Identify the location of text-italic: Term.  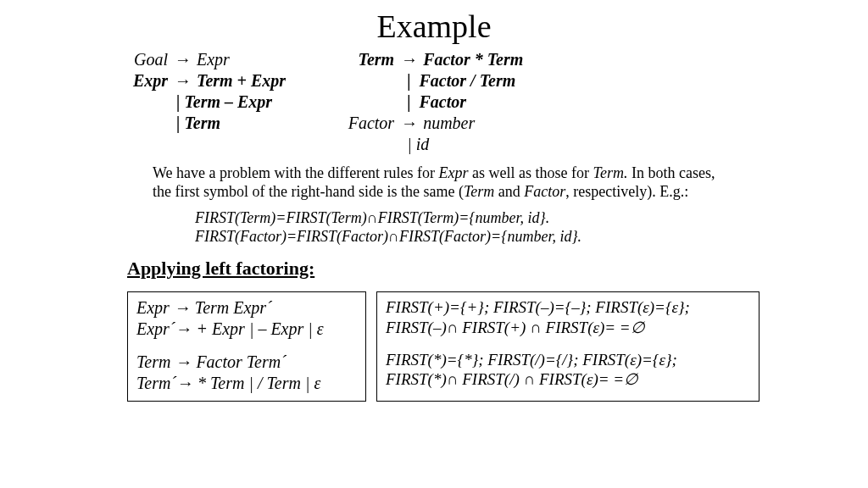
(479, 191).